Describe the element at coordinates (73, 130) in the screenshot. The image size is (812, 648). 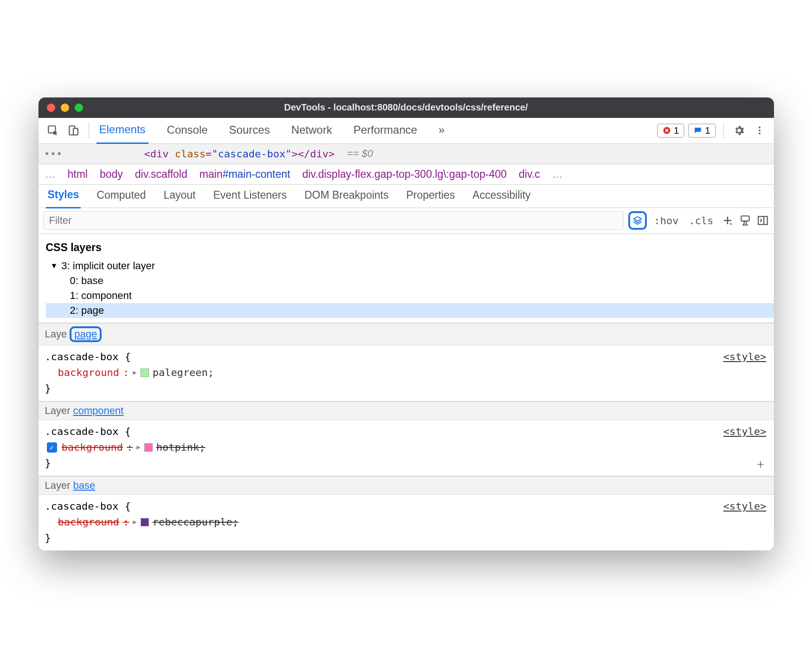
I see `device-toolbar-icon` at that location.